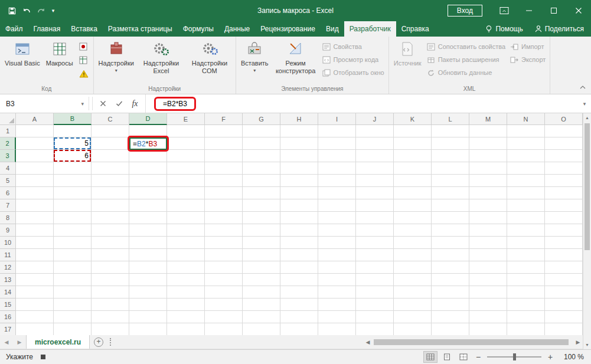  I want to click on cell-M4, so click(488, 169).